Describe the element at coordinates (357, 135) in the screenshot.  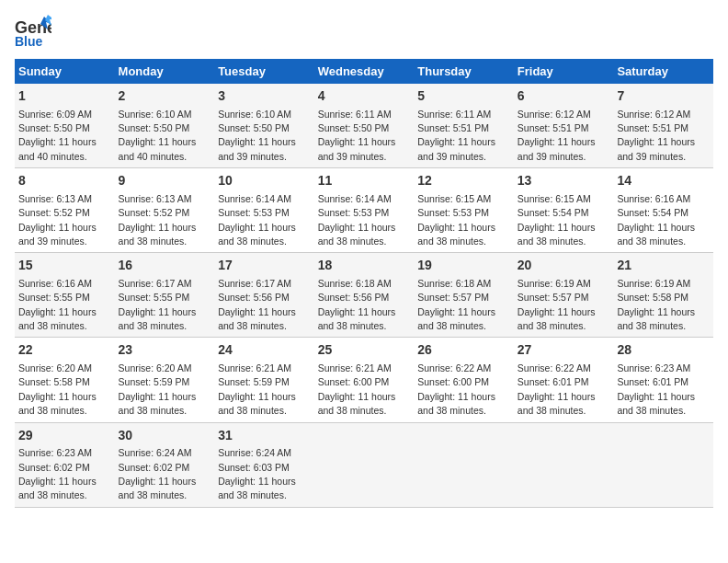
I see `day-info: Sunrise: 6:11 AMSunset: 5:50 PMDaylight:…` at that location.